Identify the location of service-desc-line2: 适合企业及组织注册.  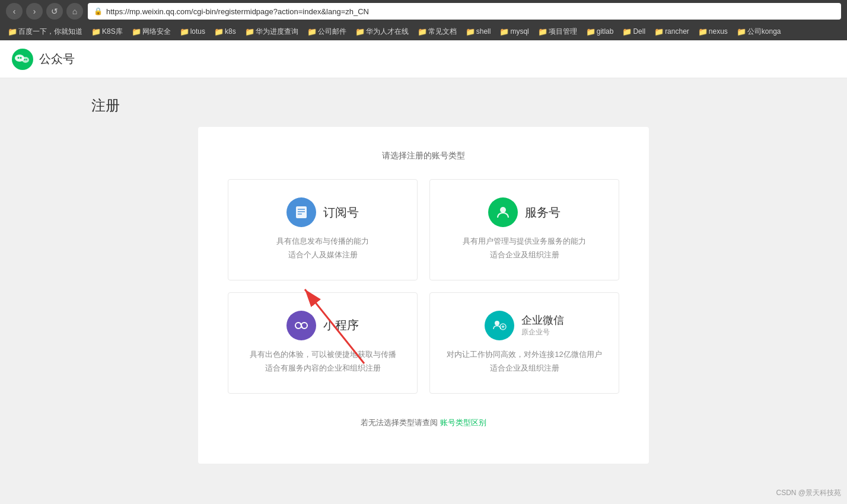
(524, 255).